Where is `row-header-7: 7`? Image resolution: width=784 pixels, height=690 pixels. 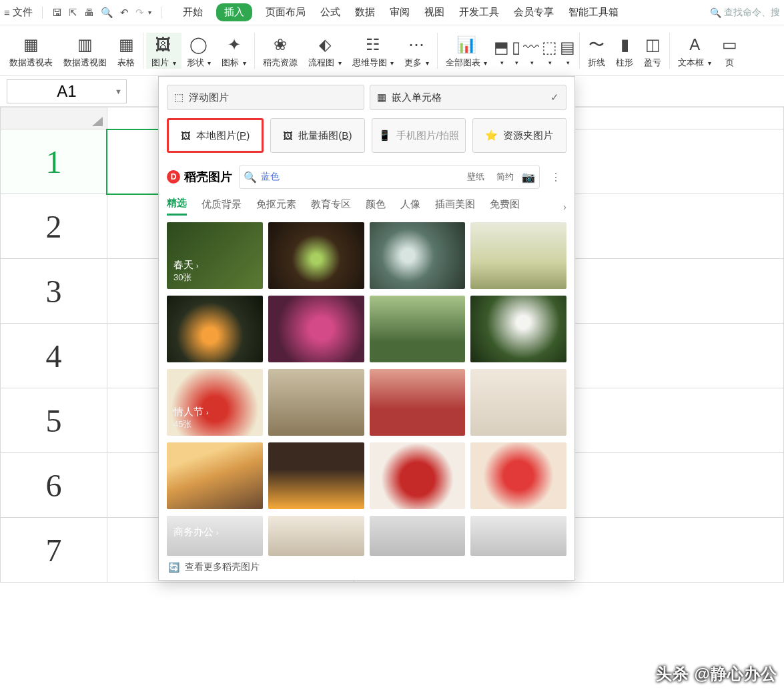 row-header-7: 7 is located at coordinates (54, 550).